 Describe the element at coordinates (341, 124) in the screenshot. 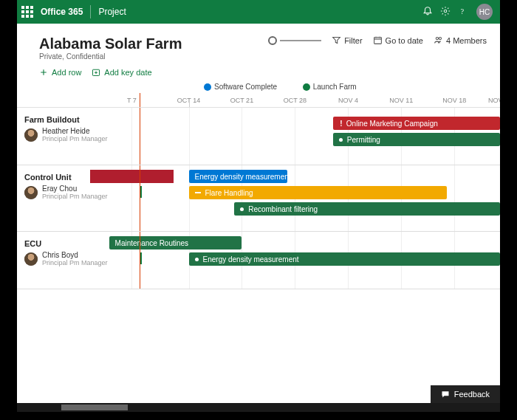

I see `alert-icon: !` at that location.